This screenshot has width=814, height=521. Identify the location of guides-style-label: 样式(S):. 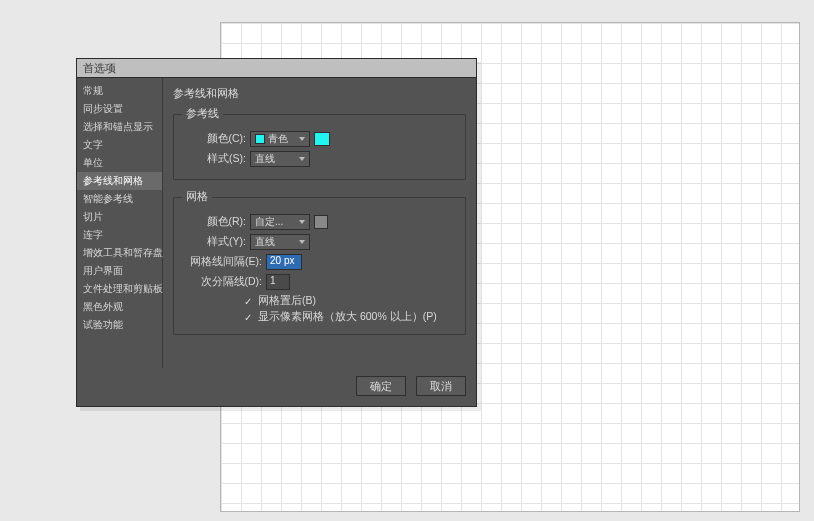
(214, 159).